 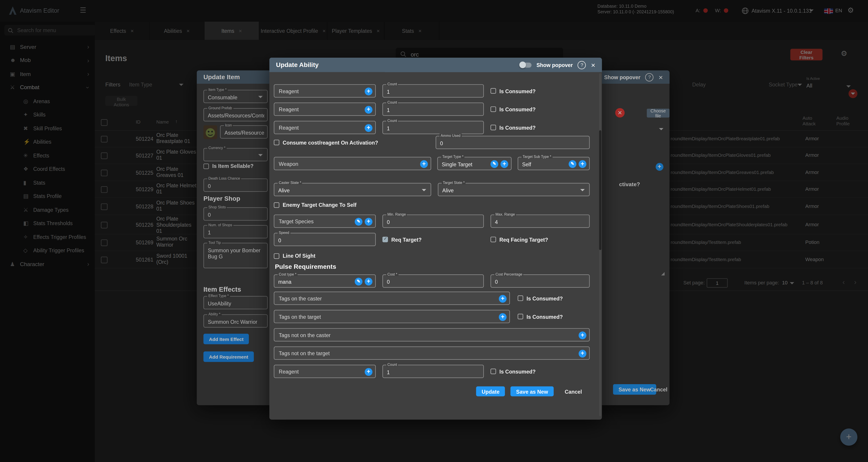 What do you see at coordinates (540, 240) in the screenshot?
I see `req-facing-target-checkbox: Req Facing Target?` at bounding box center [540, 240].